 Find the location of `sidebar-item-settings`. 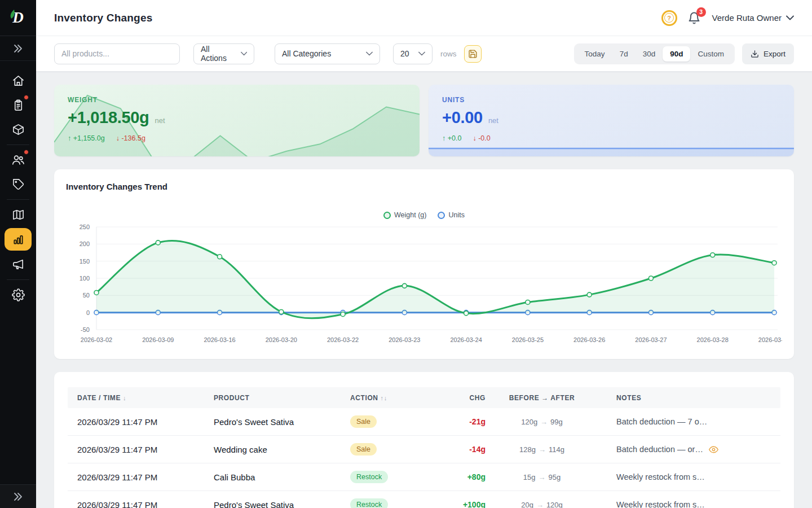

sidebar-item-settings is located at coordinates (18, 295).